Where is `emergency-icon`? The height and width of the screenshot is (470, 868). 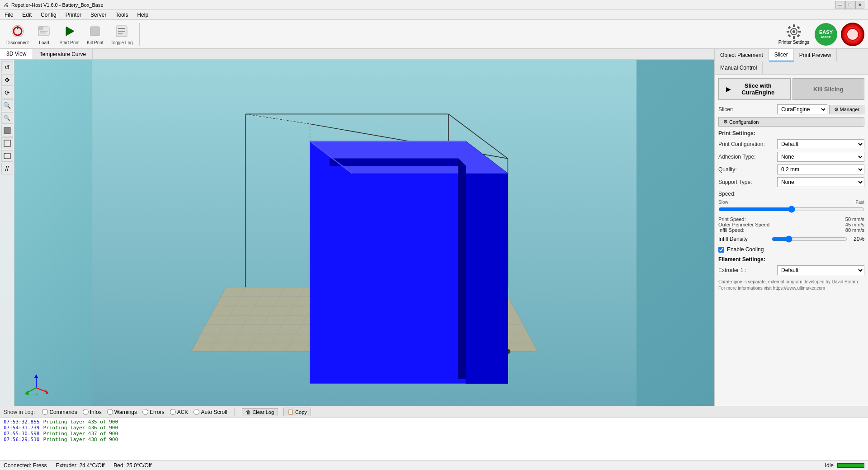 emergency-icon is located at coordinates (853, 34).